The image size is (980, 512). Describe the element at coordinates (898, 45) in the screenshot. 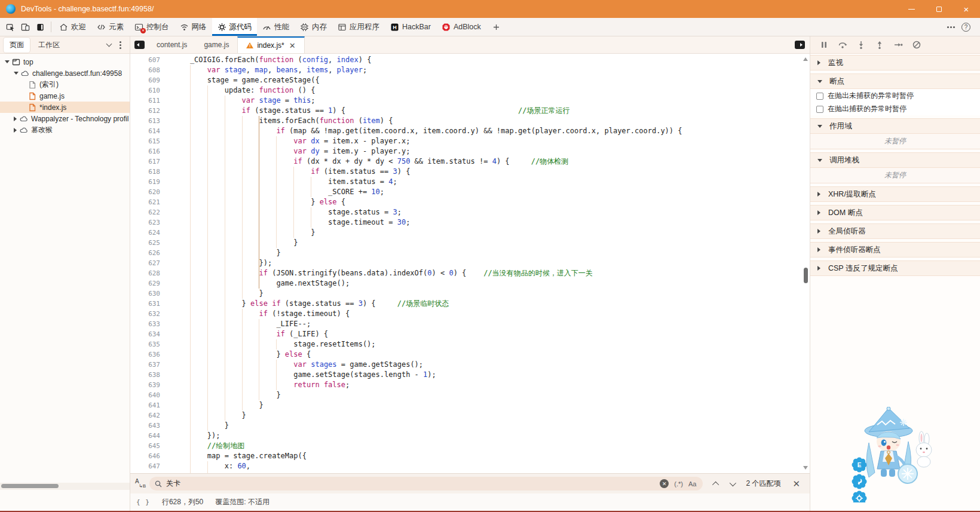

I see `step-icon` at that location.